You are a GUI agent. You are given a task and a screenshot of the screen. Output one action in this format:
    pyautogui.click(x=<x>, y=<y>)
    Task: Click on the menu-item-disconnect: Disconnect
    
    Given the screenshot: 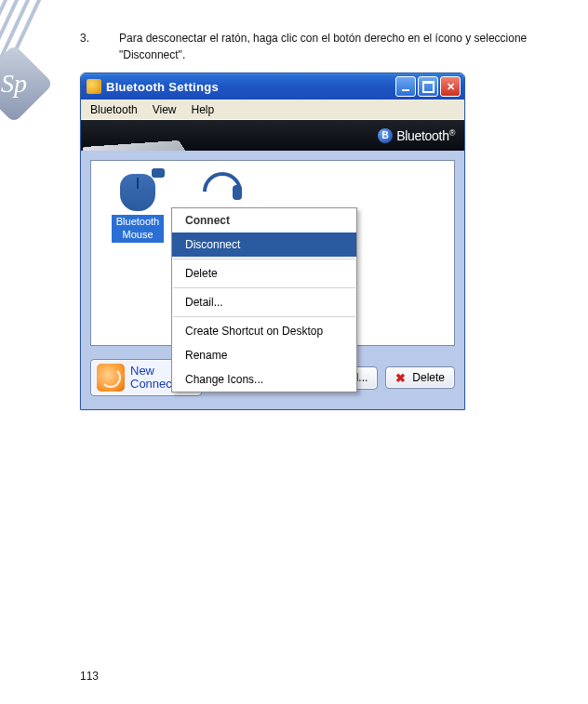 What is the action you would take?
    pyautogui.click(x=264, y=245)
    